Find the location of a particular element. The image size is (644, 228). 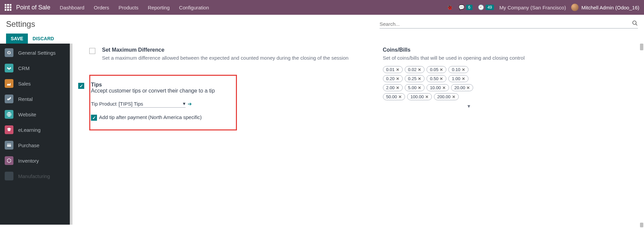

card-icon is located at coordinates (9, 145).